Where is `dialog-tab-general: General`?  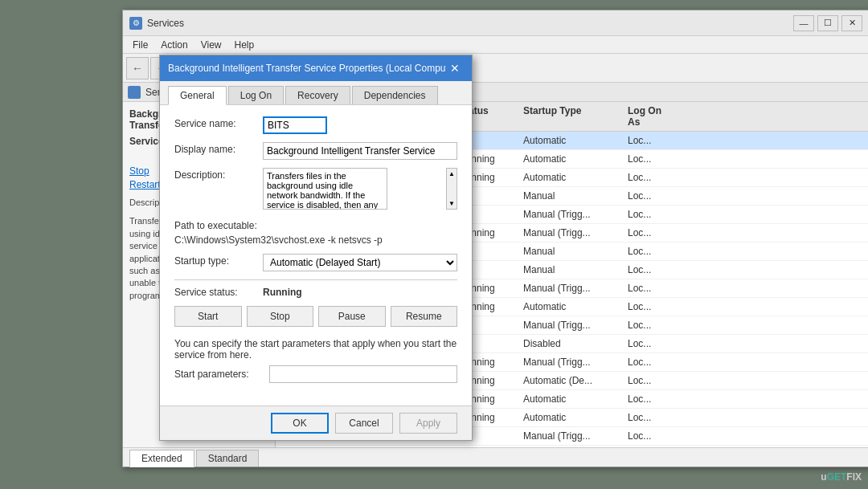 dialog-tab-general: General is located at coordinates (198, 96).